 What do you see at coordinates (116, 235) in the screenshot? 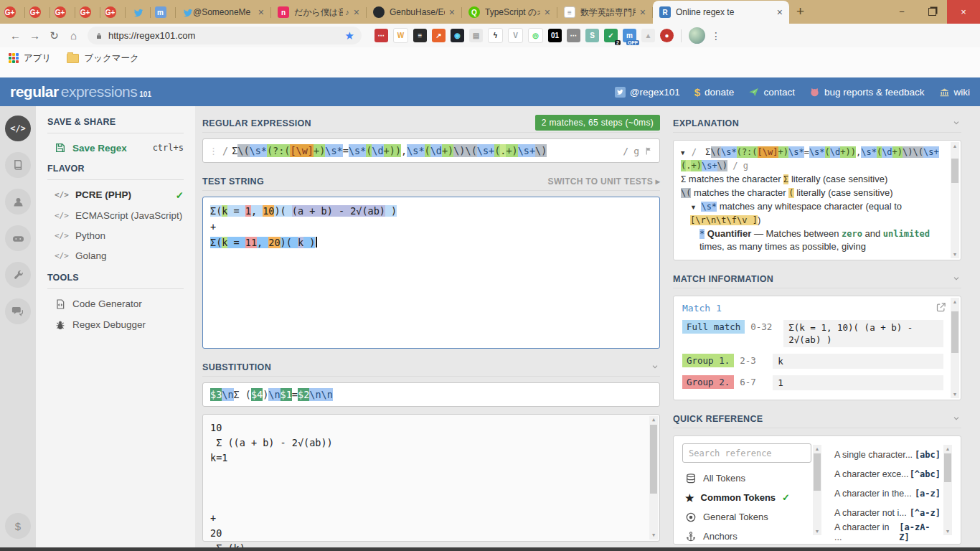
I see `flavor-python: </>Python` at bounding box center [116, 235].